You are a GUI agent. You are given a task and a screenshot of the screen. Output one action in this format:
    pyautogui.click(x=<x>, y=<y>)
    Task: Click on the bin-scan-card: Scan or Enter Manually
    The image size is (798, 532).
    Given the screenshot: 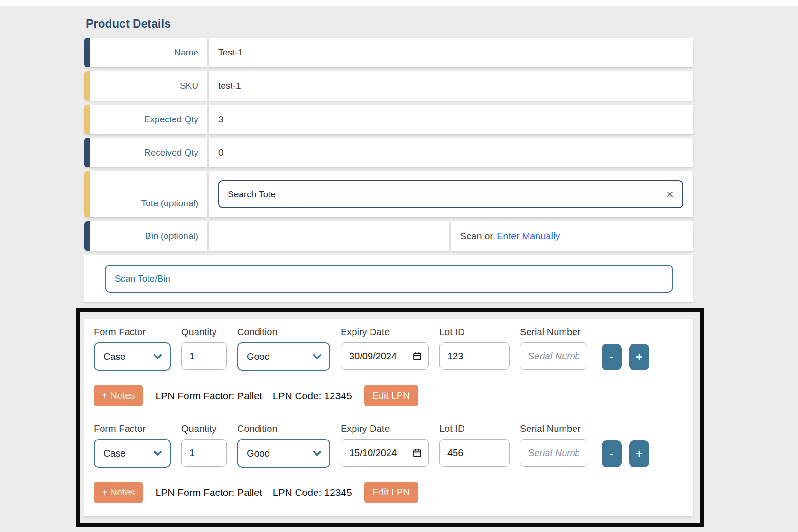 What is the action you would take?
    pyautogui.click(x=572, y=236)
    